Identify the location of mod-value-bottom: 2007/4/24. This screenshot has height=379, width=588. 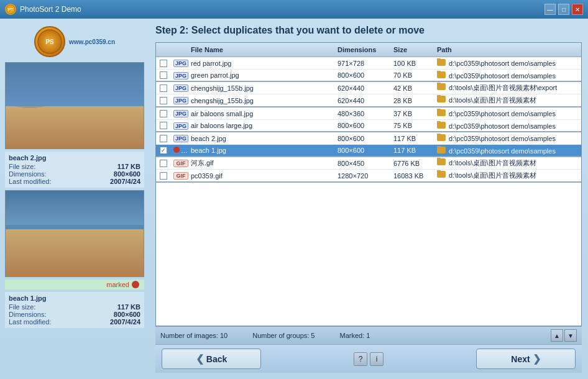
(126, 322).